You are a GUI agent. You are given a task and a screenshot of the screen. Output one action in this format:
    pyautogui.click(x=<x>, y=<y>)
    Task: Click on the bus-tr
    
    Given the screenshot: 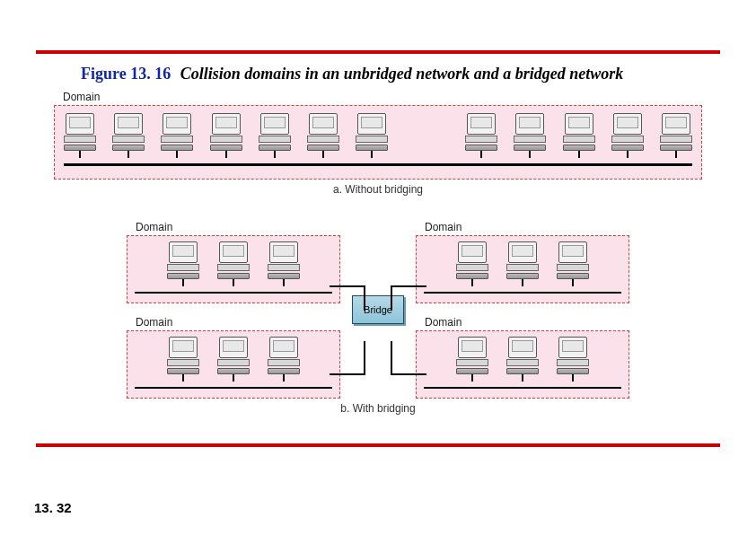 What is the action you would take?
    pyautogui.click(x=523, y=293)
    